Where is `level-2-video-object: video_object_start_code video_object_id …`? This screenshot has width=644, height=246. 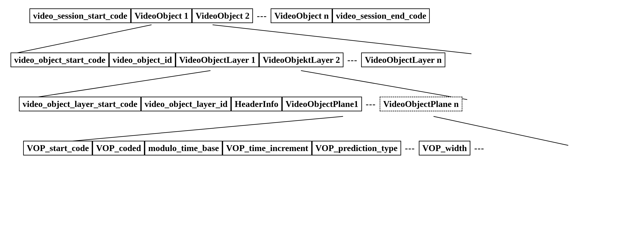
level-2-video-object: video_object_start_code video_object_id … is located at coordinates (325, 60).